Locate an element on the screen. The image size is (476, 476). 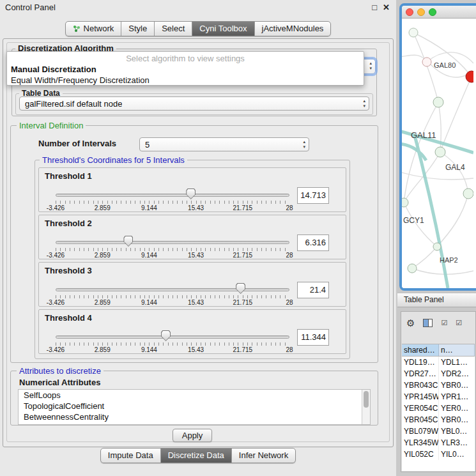
tab-style: Style is located at coordinates (137, 29).